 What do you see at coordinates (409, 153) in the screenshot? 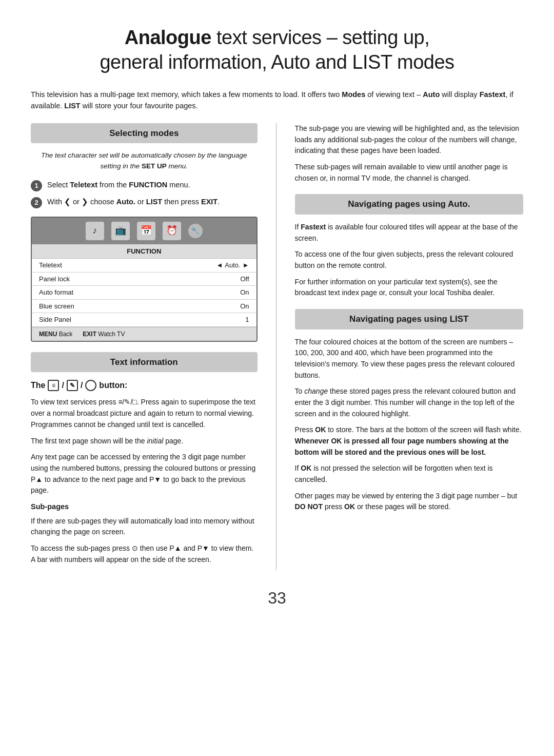
I see `subpage-info-section: The sub-page you are viewing will be hig…` at bounding box center [409, 153].